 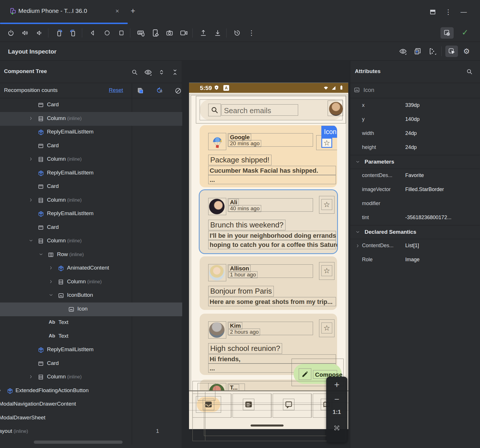 What do you see at coordinates (208, 404) in the screenshot?
I see `inbox-nav-icon` at bounding box center [208, 404].